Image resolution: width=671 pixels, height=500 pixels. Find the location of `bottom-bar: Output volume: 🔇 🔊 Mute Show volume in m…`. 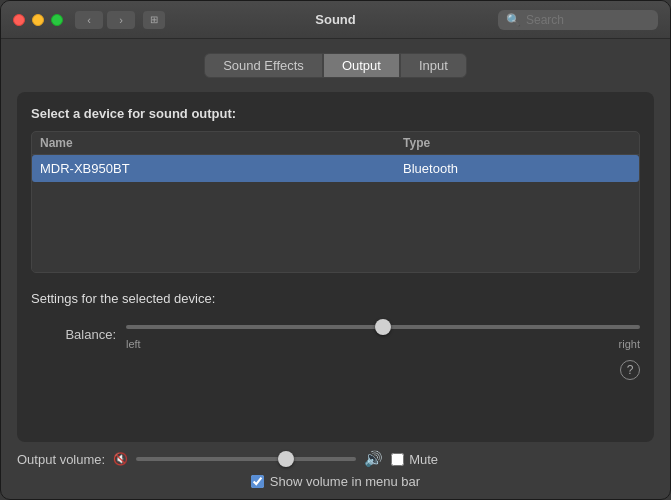

bottom-bar: Output volume: 🔇 🔊 Mute Show volume in m… is located at coordinates (336, 470).